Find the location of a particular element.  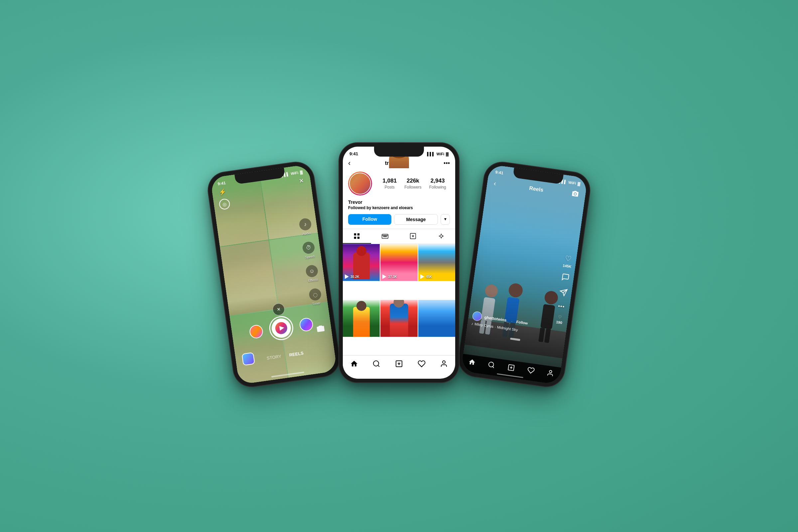

reels-nav-add is located at coordinates (511, 368).